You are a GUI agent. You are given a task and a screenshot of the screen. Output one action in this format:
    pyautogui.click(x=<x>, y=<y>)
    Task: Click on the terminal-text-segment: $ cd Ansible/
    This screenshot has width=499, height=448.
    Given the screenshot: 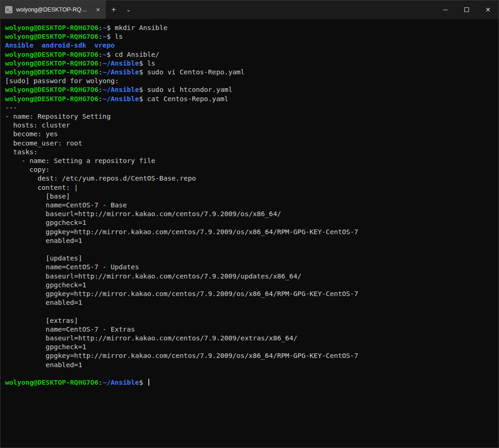 What is the action you would take?
    pyautogui.click(x=133, y=54)
    